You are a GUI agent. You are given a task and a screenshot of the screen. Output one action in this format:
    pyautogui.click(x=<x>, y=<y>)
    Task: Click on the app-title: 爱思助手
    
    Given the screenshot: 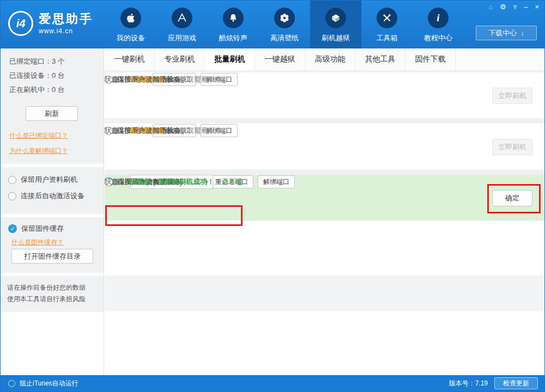 What is the action you would take?
    pyautogui.click(x=66, y=19)
    